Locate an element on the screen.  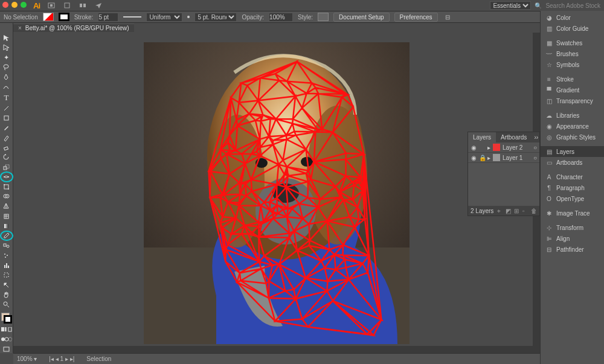
tool-line is located at coordinates (7, 109).